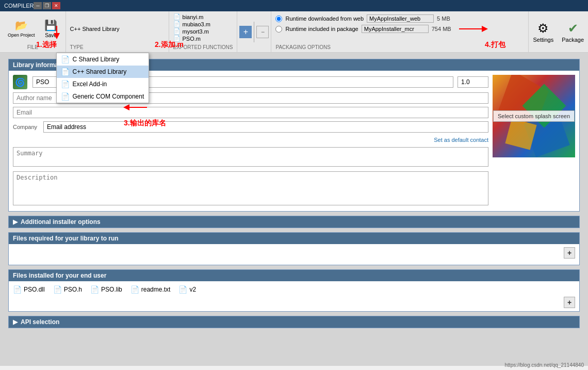  Describe the element at coordinates (294, 253) in the screenshot. I see `files-required-add-container: +` at that location.